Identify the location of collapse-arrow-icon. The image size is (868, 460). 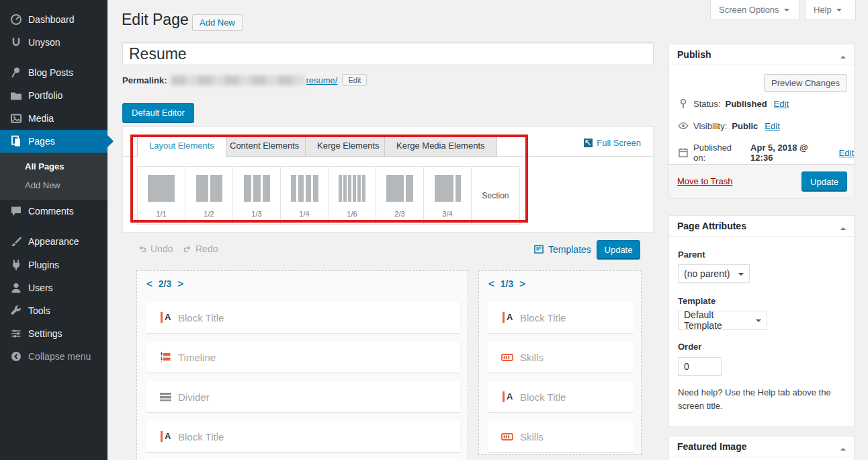
(16, 356).